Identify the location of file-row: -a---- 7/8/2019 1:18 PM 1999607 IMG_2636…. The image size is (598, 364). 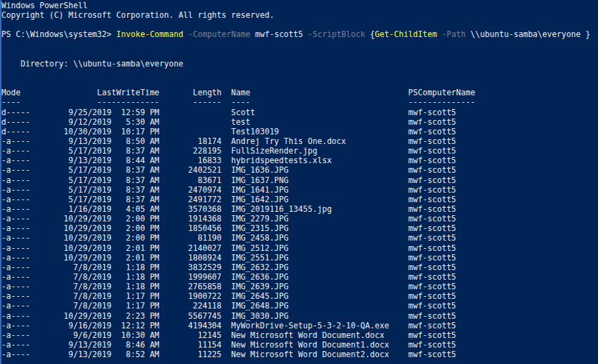
(300, 277).